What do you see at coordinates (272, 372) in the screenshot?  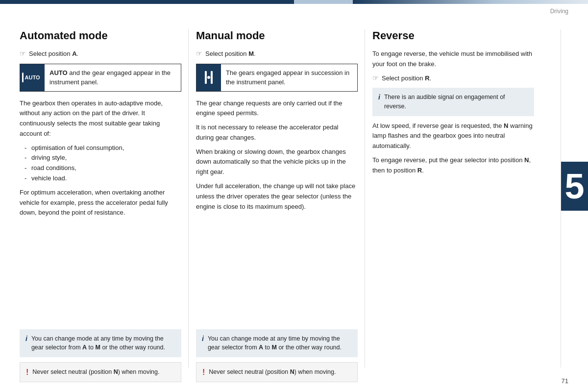 I see `manual-warning-text: Never select neutral (position N) when m…` at bounding box center [272, 372].